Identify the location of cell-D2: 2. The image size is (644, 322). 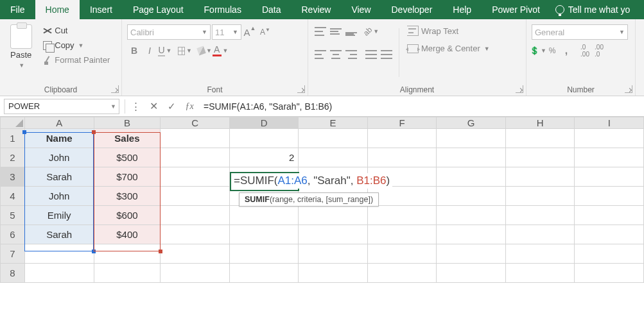
(264, 158).